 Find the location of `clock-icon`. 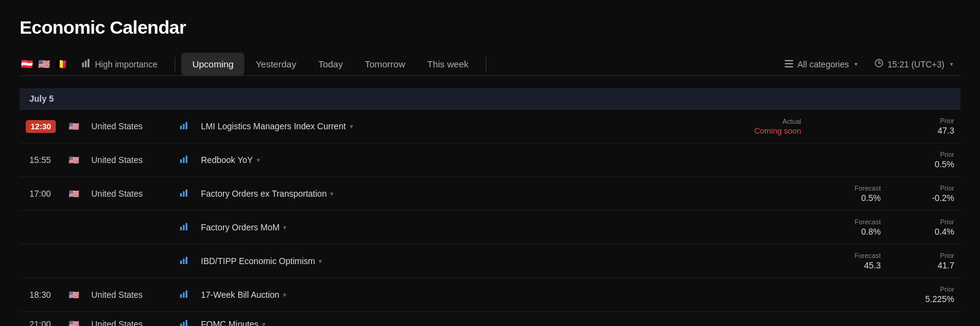

clock-icon is located at coordinates (879, 64).